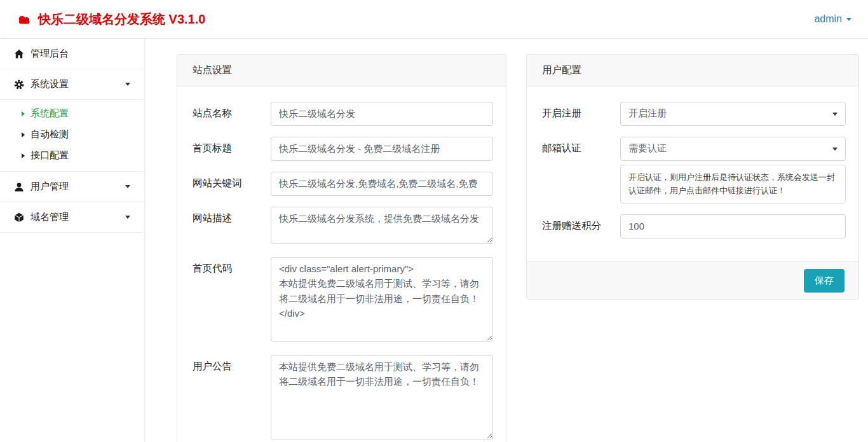 The image size is (868, 442). I want to click on sidebar-item-label: 用户管理, so click(50, 187).